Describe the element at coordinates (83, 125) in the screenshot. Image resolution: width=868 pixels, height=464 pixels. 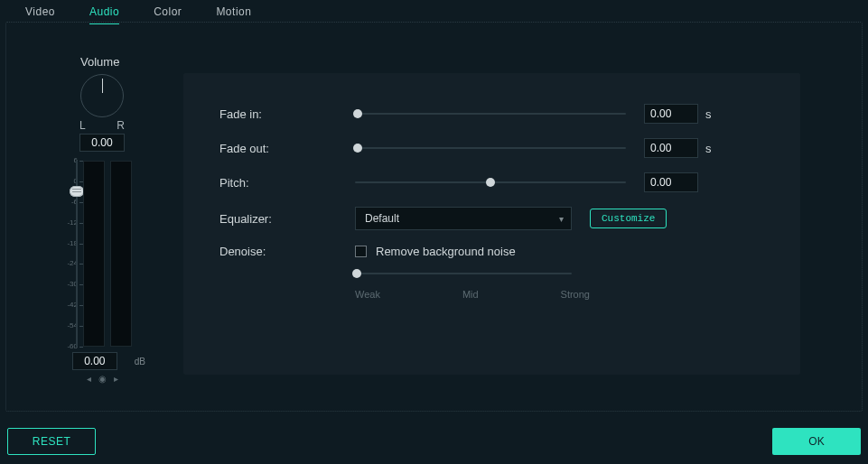
I see `pan-left-label: L` at that location.